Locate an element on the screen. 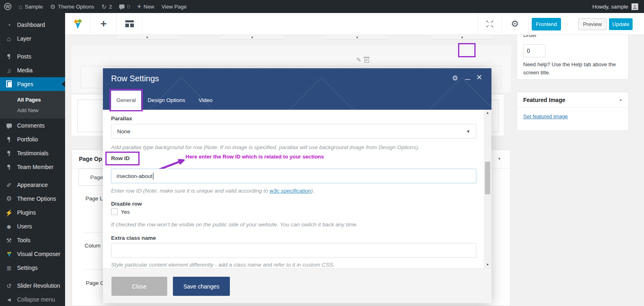 This screenshot has height=306, width=644. vc-logo-button is located at coordinates (78, 24).